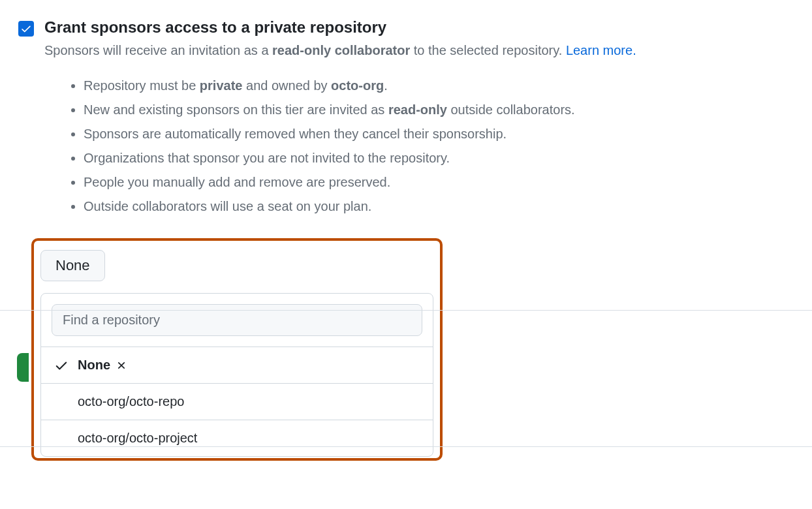  What do you see at coordinates (439, 183) in the screenshot?
I see `list-item: People you manually add and remove are p…` at bounding box center [439, 183].